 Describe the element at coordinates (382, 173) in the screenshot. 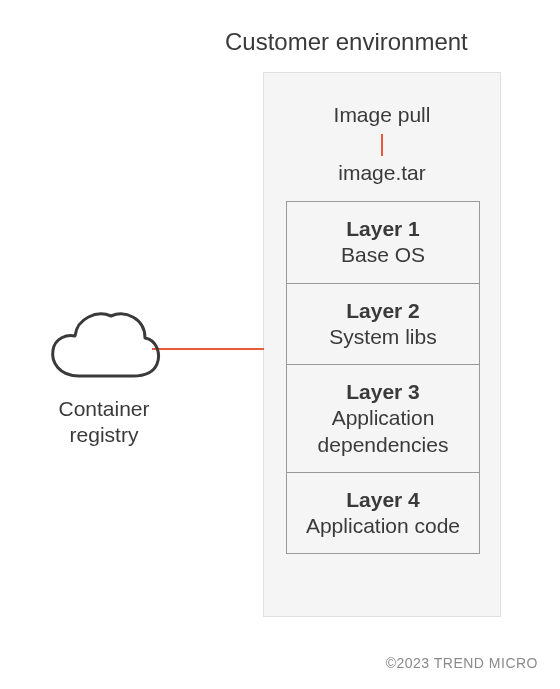

I see `image-tar-label: image.tar` at that location.